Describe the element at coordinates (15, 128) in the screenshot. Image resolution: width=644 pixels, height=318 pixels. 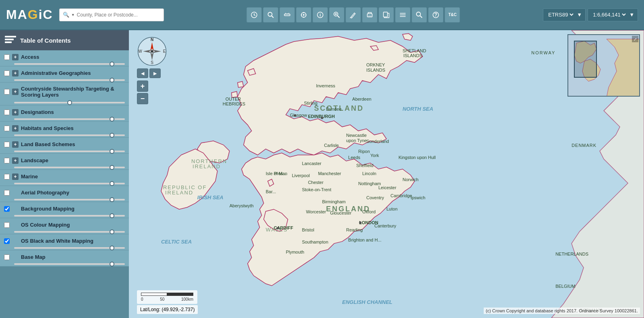
I see `layer-expand-habitats: +` at that location.